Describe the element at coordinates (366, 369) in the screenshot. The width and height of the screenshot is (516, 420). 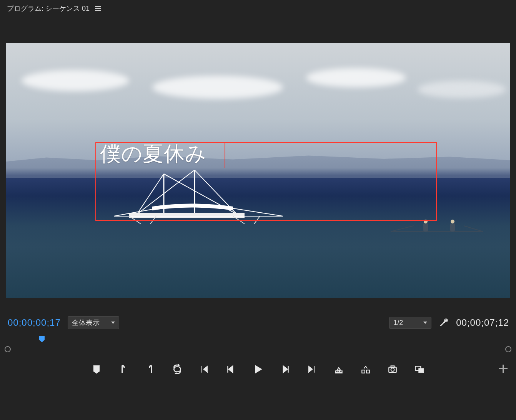
I see `extract-icon` at that location.